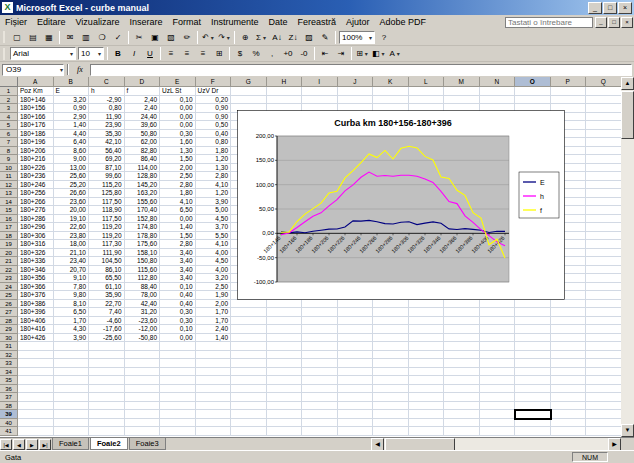  I want to click on cell-E32, so click(178, 356).